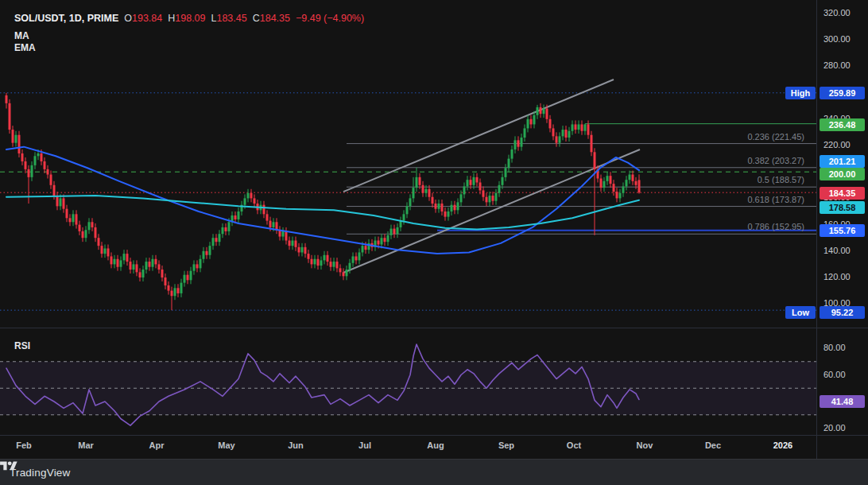 Image resolution: width=868 pixels, height=485 pixels. Describe the element at coordinates (845, 428) in the screenshot. I see `axis-tick-20.00: 20.00` at that location.